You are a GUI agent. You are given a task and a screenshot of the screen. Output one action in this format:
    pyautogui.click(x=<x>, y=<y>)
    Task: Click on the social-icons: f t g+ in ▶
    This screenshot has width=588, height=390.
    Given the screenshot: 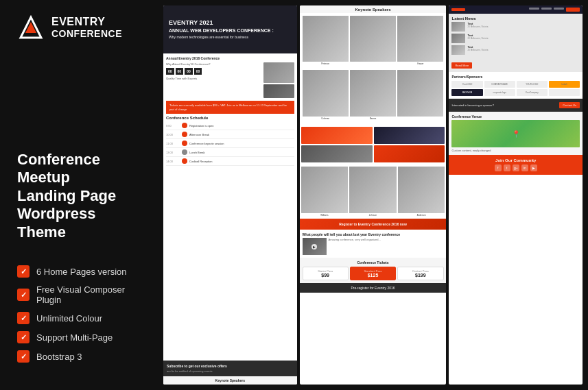 What is the action you would take?
    pyautogui.click(x=516, y=168)
    